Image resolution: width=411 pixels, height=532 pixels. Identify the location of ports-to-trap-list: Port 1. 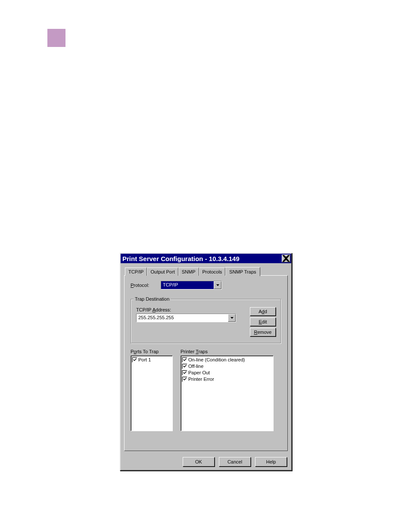
(152, 393).